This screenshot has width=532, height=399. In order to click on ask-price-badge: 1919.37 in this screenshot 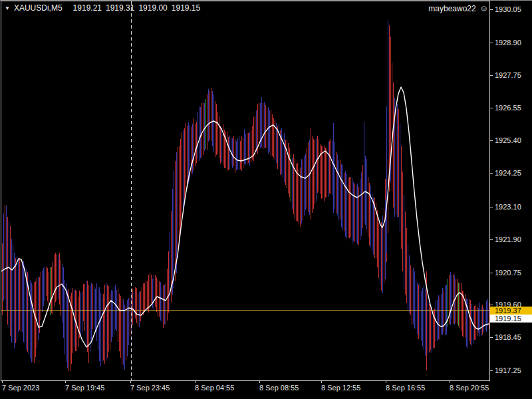, I will do `click(511, 311)`.